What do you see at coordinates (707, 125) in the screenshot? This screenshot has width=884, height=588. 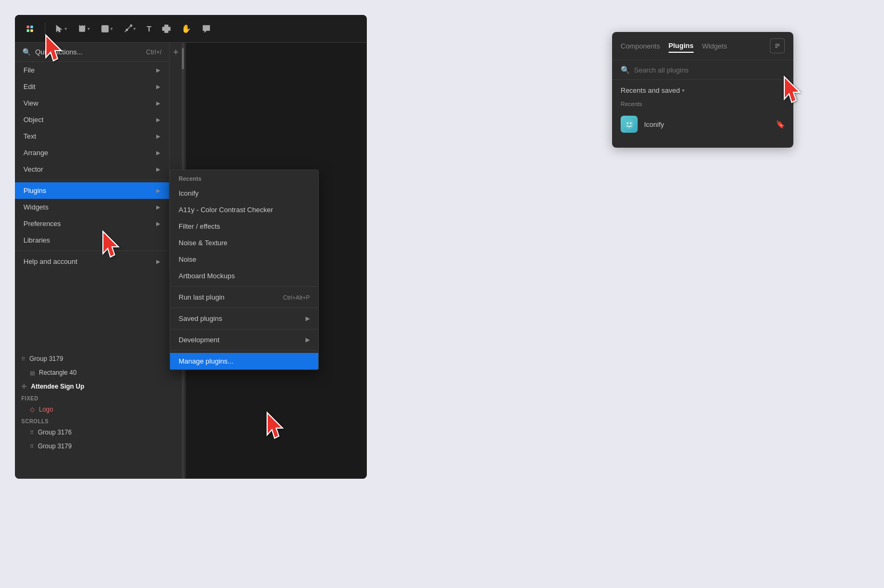 I see `plugin-name-iconify: Iconify` at bounding box center [707, 125].